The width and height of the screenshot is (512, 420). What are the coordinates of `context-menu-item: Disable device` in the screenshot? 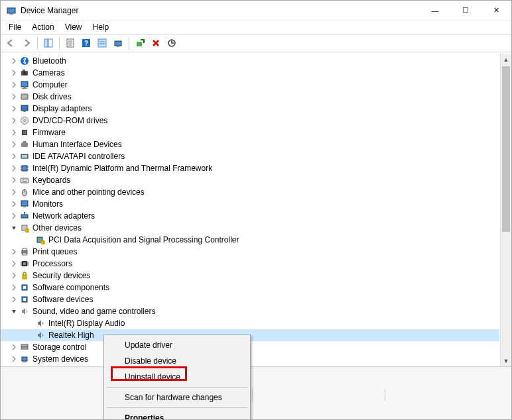 It's located at (177, 361).